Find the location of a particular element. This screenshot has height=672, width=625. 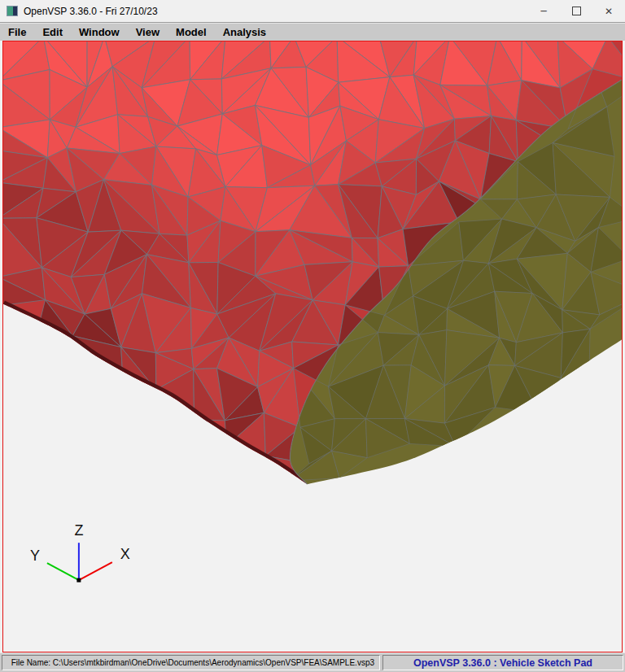

file-name-text: File Name: C:\Users\mtkbirdman\OneDrive\… is located at coordinates (193, 662).